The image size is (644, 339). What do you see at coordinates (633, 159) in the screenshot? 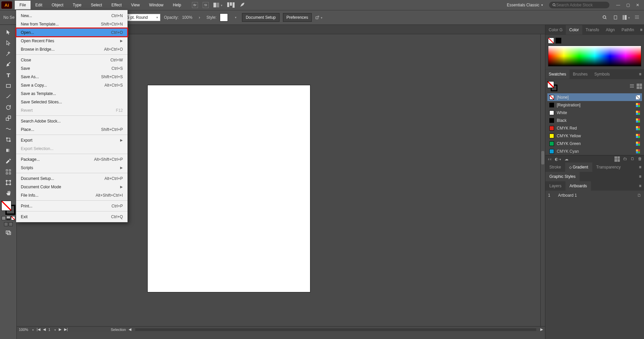
I see `new-swatch-icon: 🗋` at bounding box center [633, 159].